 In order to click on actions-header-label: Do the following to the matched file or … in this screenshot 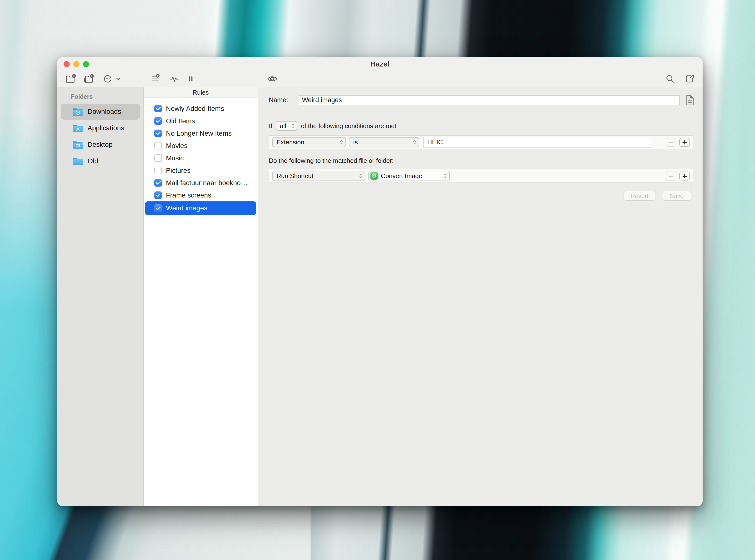, I will do `click(486, 161)`.